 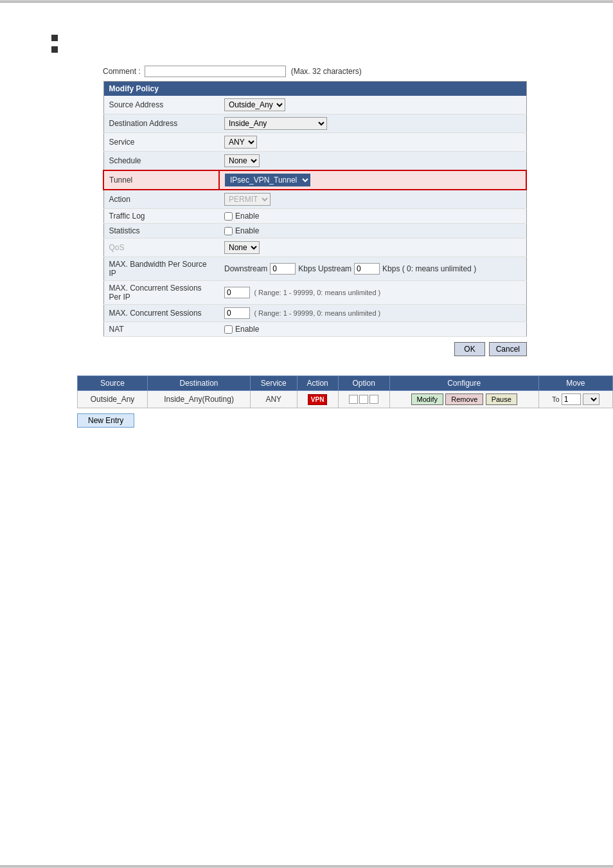 I want to click on source-address-select: Outside_Any, so click(x=254, y=105).